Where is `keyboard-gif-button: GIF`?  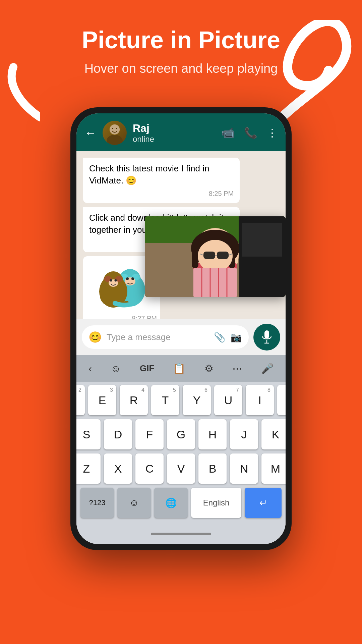 keyboard-gif-button: GIF is located at coordinates (147, 368).